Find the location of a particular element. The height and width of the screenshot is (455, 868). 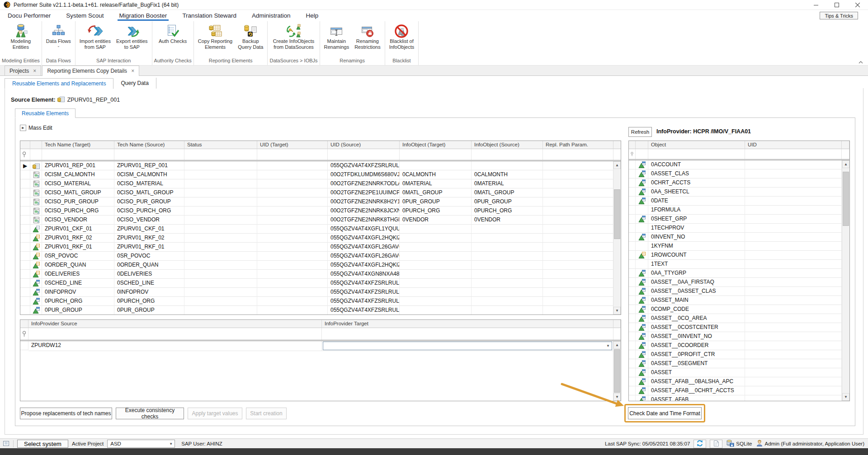

cell-tech-name-source: ZPURV01_REP_001 is located at coordinates (149, 166).